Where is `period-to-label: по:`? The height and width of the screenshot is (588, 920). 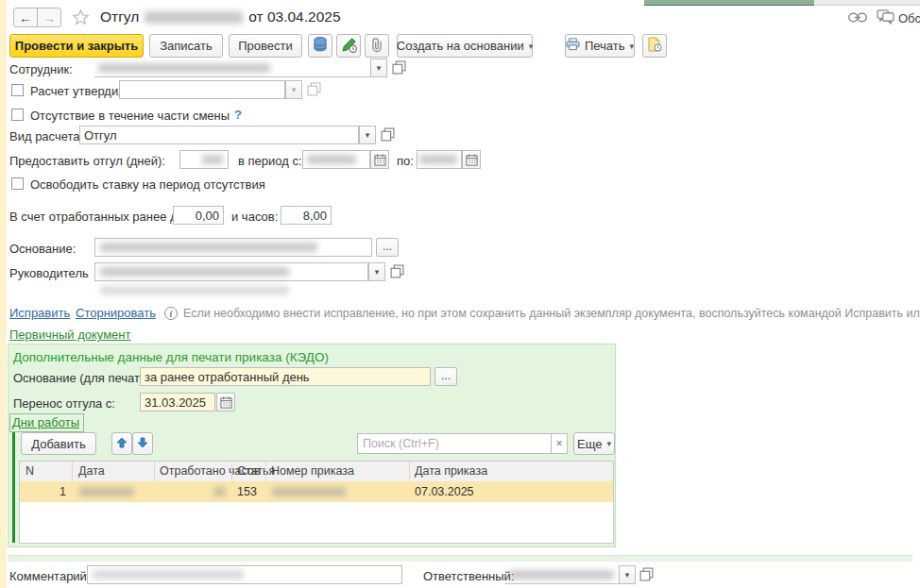 period-to-label: по: is located at coordinates (405, 160).